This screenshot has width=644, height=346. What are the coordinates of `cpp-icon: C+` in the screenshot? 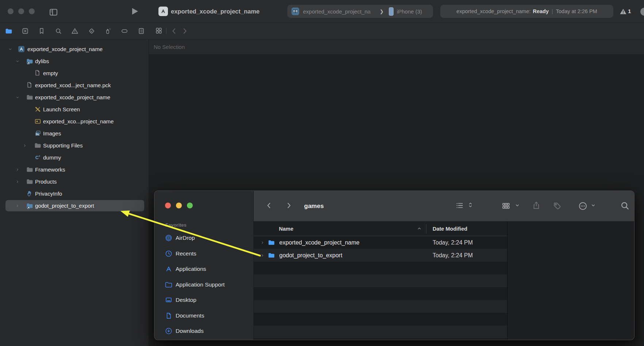 It's located at (38, 158).